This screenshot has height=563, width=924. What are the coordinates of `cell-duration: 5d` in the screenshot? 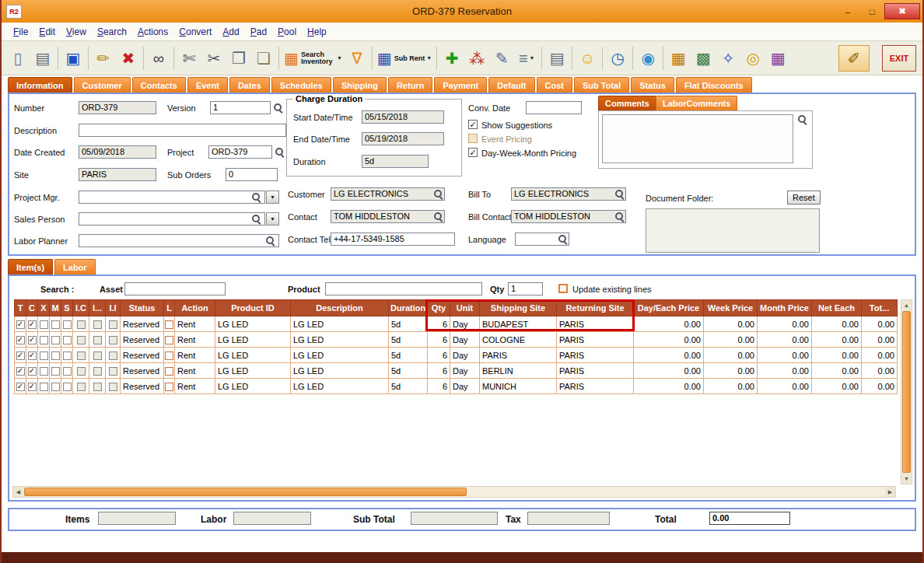 It's located at (408, 371).